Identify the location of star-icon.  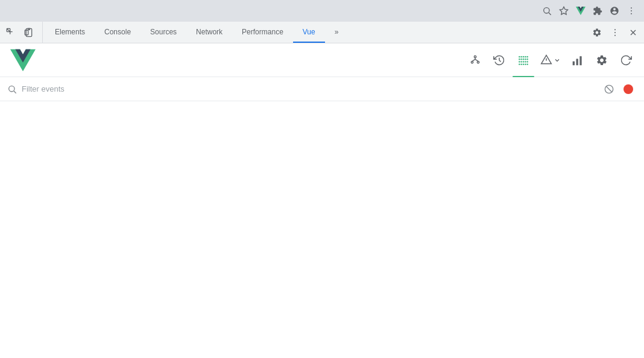
(564, 11).